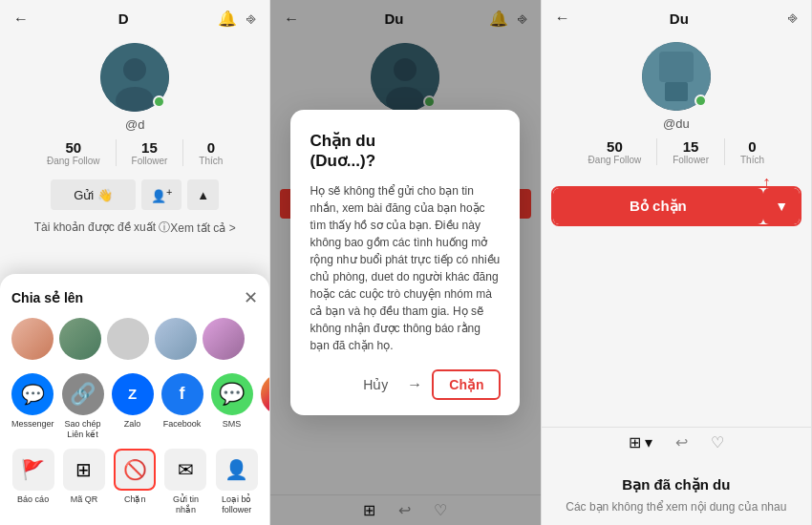  Describe the element at coordinates (405, 385) in the screenshot. I see `dialog-actions: Hủy → Chặn` at that location.